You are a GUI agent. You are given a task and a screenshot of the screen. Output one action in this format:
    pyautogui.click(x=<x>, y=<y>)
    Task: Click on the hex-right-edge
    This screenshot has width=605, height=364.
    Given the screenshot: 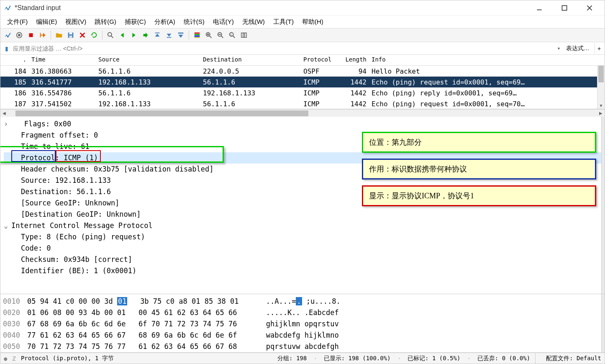 What is the action you would take?
    pyautogui.click(x=603, y=323)
    